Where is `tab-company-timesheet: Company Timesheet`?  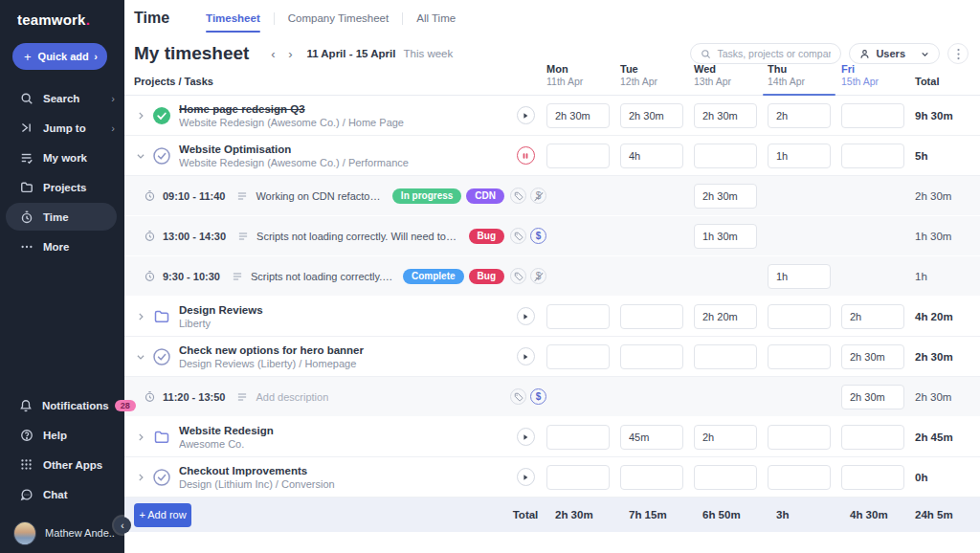 tab-company-timesheet: Company Timesheet is located at coordinates (339, 18).